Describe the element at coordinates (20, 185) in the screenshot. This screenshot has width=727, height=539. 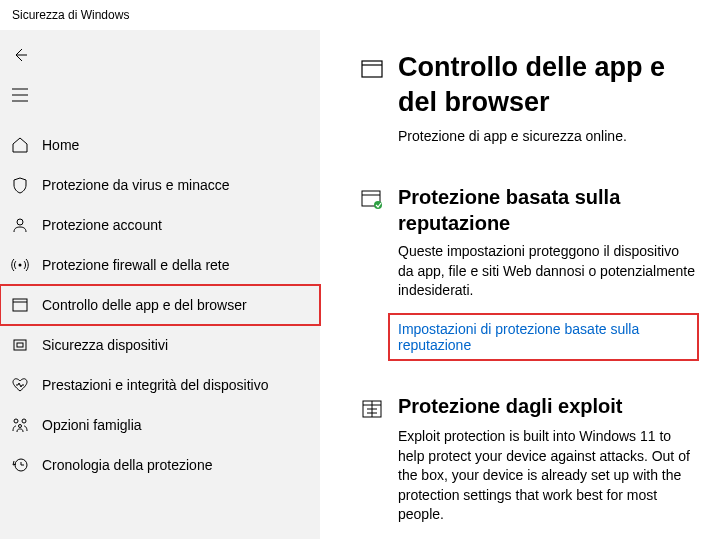
I see `shield-icon` at that location.